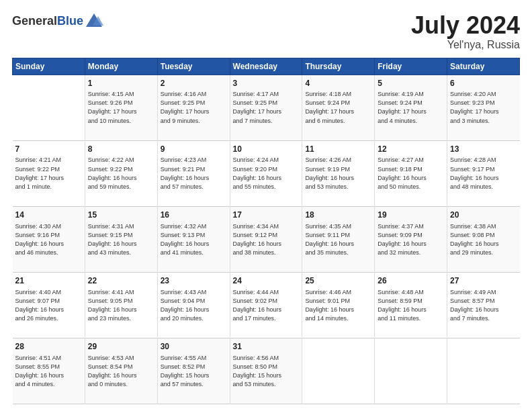 This screenshot has width=532, height=411. Describe the element at coordinates (411, 239) in the screenshot. I see `calendar-cell: 19Sunrise: 4:37 AM Sunset: 9:09 PM Dayli…` at that location.